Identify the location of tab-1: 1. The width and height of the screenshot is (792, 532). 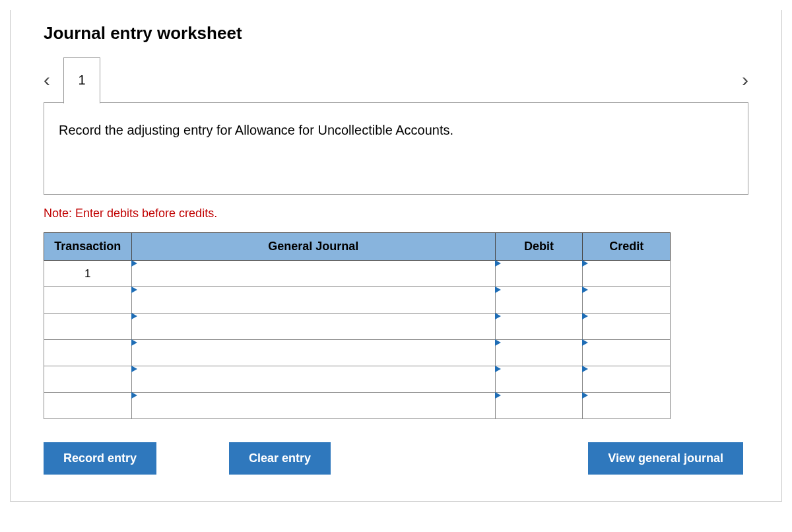
(82, 81).